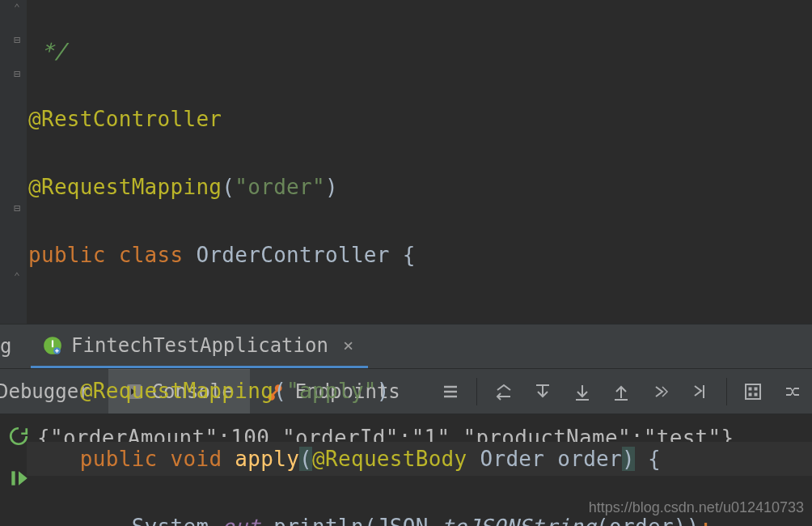 This screenshot has height=526, width=812. Describe the element at coordinates (332, 391) in the screenshot. I see `code-token-string: "apply"` at that location.